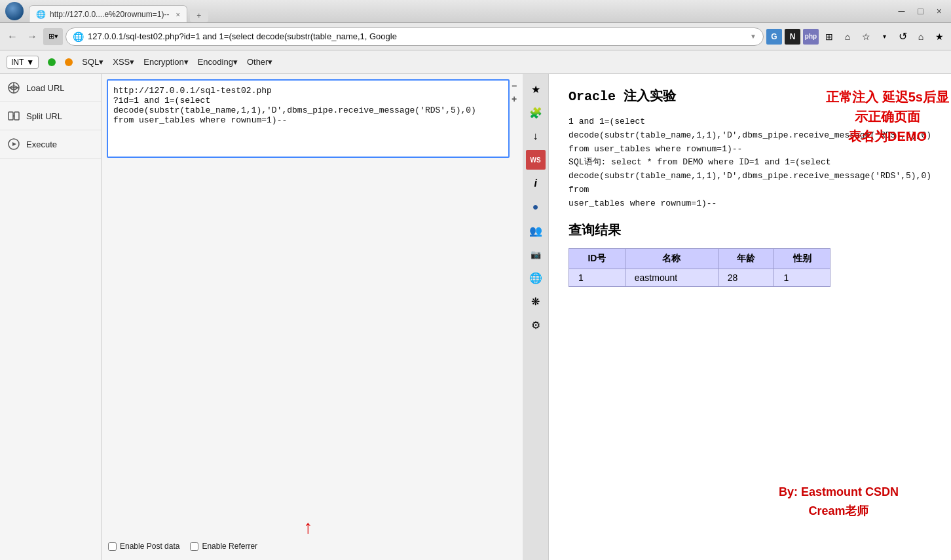 The width and height of the screenshot is (951, 560). What do you see at coordinates (46, 88) in the screenshot?
I see `load-url-label: Load URL` at bounding box center [46, 88].